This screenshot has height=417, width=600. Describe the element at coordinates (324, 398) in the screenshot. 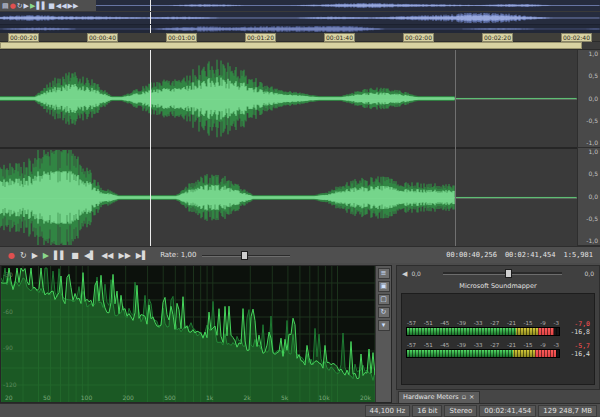

I see `frequency-axis-label: 10k` at that location.